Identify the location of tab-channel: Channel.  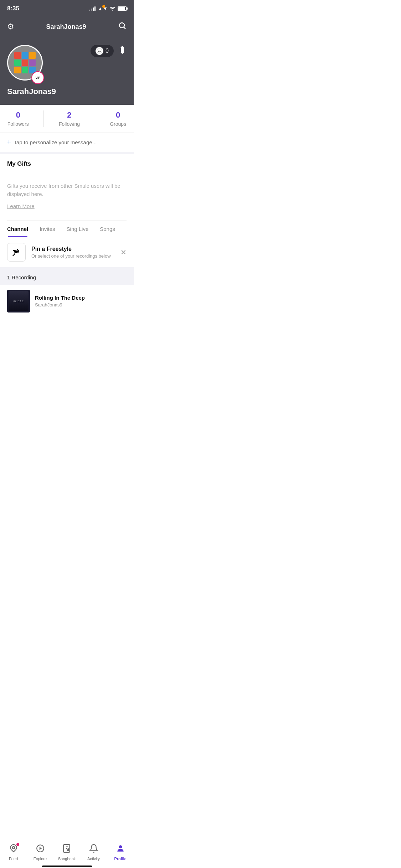
(18, 229).